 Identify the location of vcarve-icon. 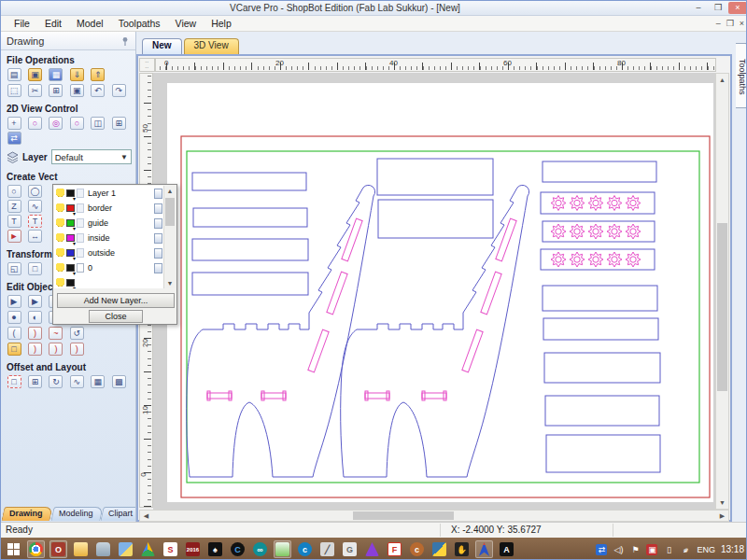
(484, 549).